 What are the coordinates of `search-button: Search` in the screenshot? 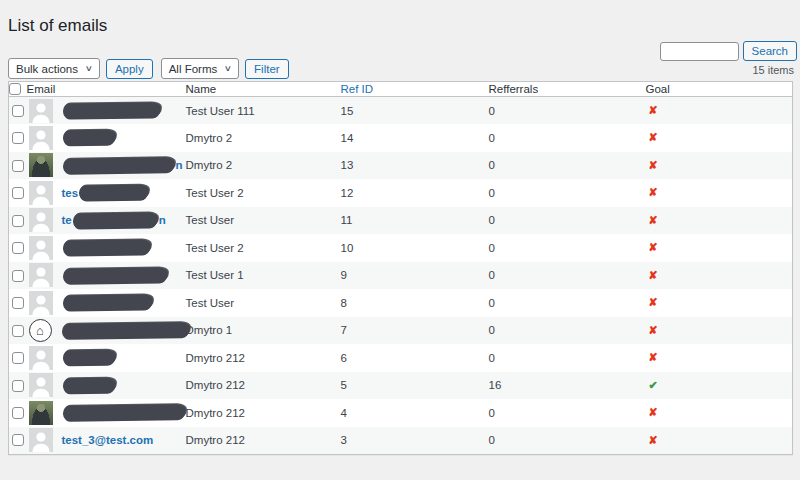 It's located at (770, 51).